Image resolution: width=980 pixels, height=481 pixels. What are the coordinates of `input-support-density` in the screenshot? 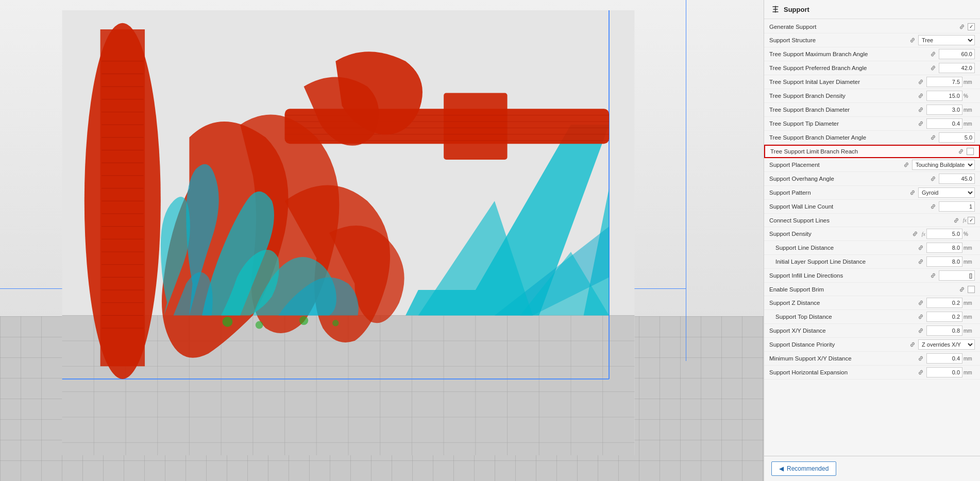 It's located at (944, 234).